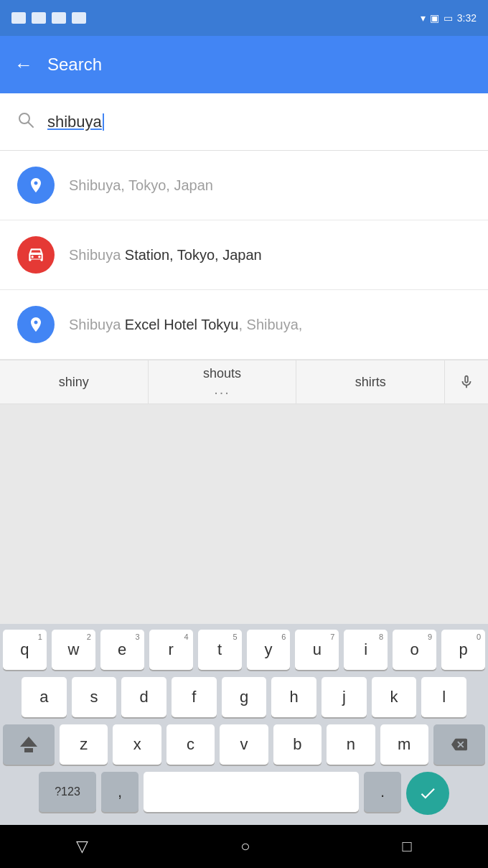 The image size is (488, 868). I want to click on suggestion-item-3: Shibuya Excel Hotel Tokyu, Shibuya,, so click(244, 325).